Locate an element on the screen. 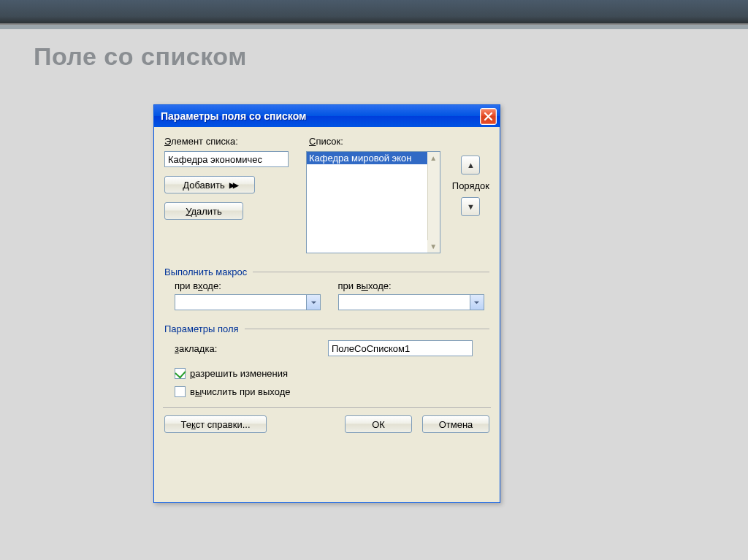 Image resolution: width=748 pixels, height=560 pixels. order-up-button: ▲ is located at coordinates (470, 165).